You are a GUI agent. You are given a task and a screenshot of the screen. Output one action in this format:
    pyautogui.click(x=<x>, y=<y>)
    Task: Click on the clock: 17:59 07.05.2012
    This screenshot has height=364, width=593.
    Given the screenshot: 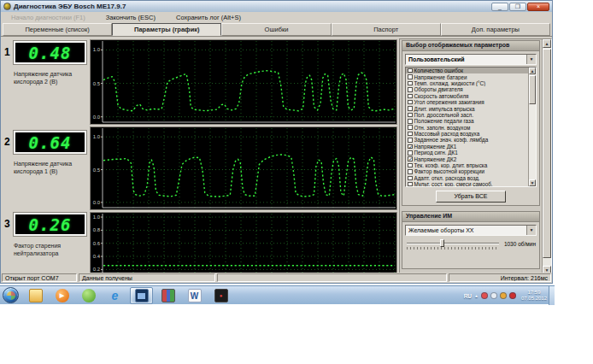 What is the action you would take?
    pyautogui.click(x=534, y=296)
    